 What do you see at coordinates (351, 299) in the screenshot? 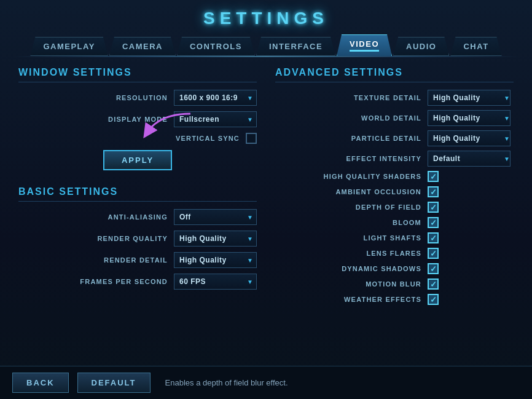
I see `weather-effects-label: WEATHER EFFECTS` at bounding box center [351, 299].